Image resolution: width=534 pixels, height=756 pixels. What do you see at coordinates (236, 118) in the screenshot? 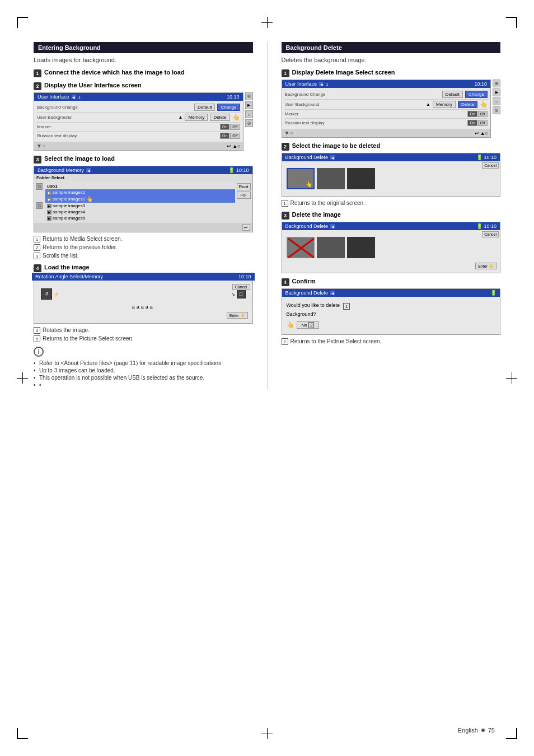
I see `thumb-cursor-1: 👆` at bounding box center [236, 118].